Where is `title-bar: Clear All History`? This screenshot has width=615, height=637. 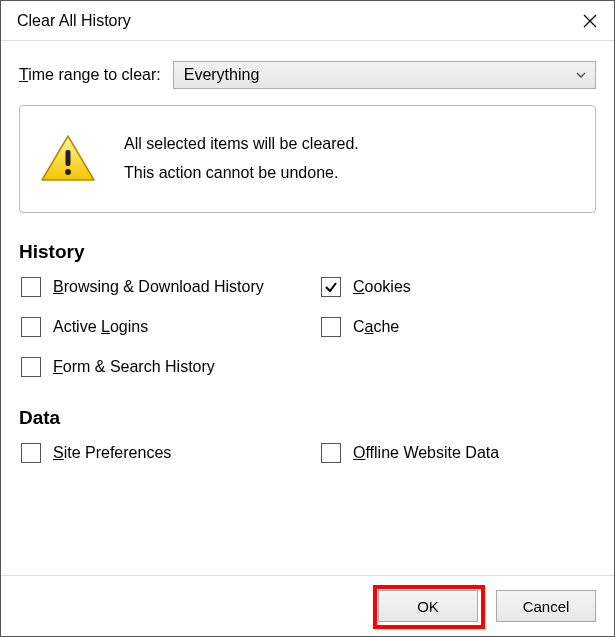
title-bar: Clear All History is located at coordinates (308, 21).